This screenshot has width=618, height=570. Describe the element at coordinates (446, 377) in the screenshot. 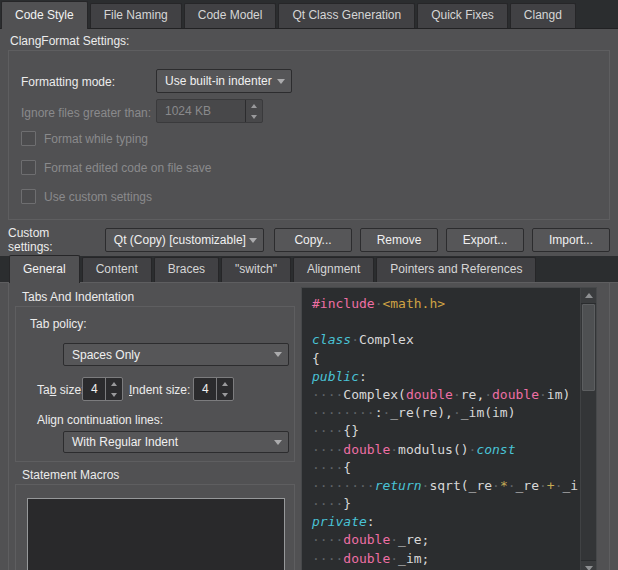

I see `code-line: public:` at that location.